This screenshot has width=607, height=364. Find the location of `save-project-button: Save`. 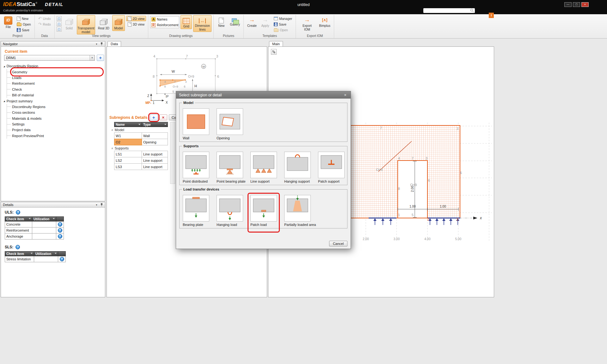

save-project-button: Save is located at coordinates (24, 30).